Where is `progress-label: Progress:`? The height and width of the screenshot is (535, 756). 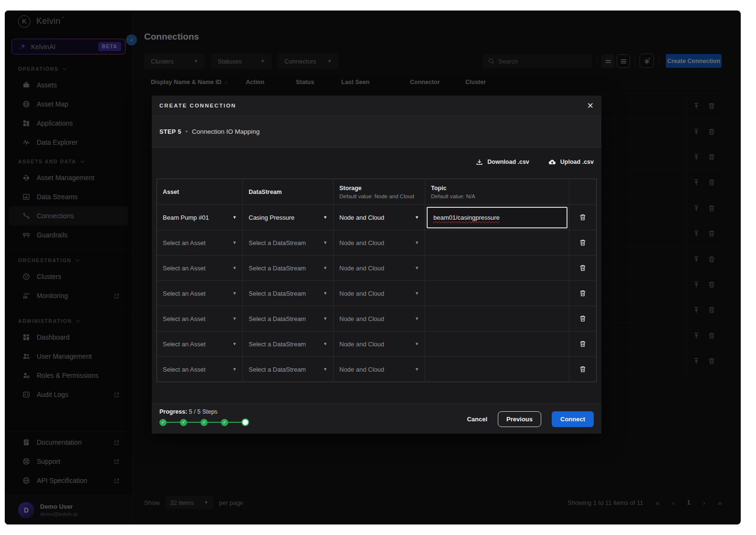 progress-label: Progress: is located at coordinates (173, 412).